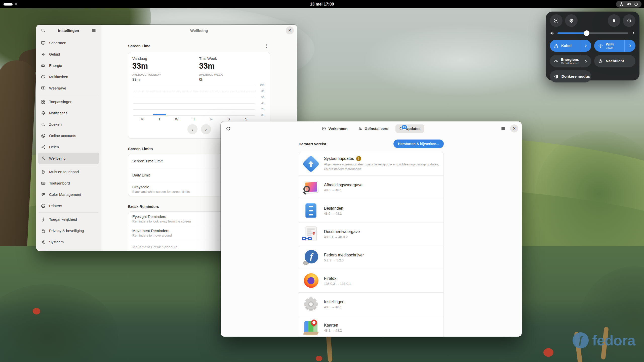 Image resolution: width=644 pixels, height=362 pixels. Describe the element at coordinates (360, 129) in the screenshot. I see `installed-icon` at that location.